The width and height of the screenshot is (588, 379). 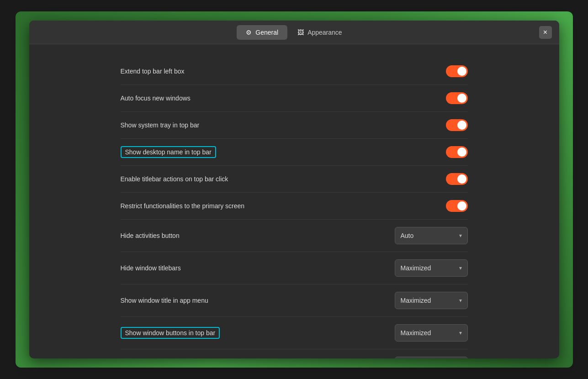 What do you see at coordinates (175, 179) in the screenshot?
I see `label-enable-titlebar-actions: Enable titlebar actions on top bar click` at bounding box center [175, 179].